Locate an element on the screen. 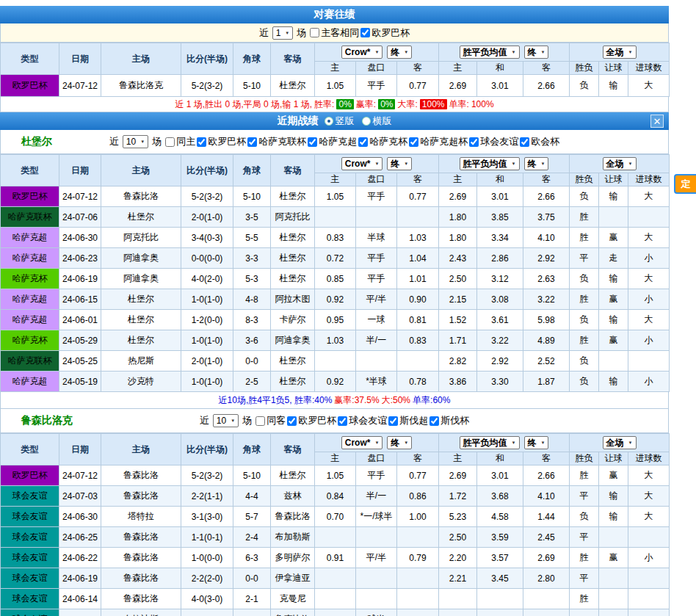  team1-summary: 近10场,胜4平1负5, 胜率:40%赢率:37.5%大:50%单率:60% is located at coordinates (335, 401).